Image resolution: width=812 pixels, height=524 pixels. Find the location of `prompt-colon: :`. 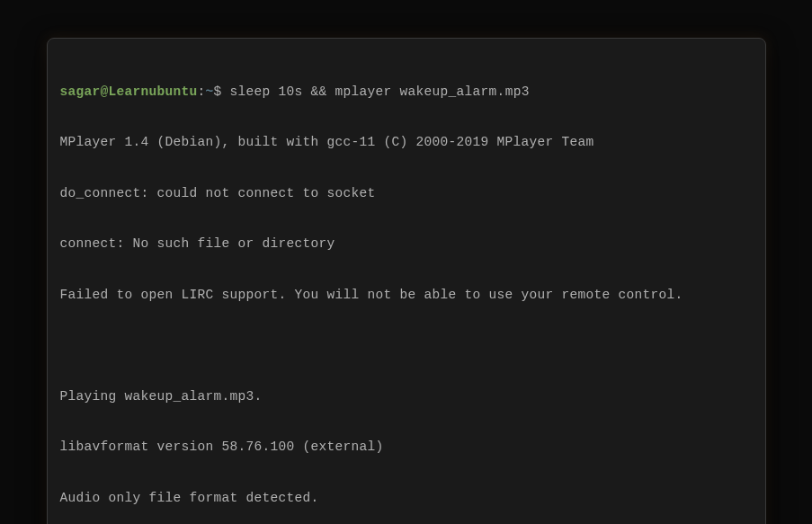

prompt-colon: : is located at coordinates (201, 92).